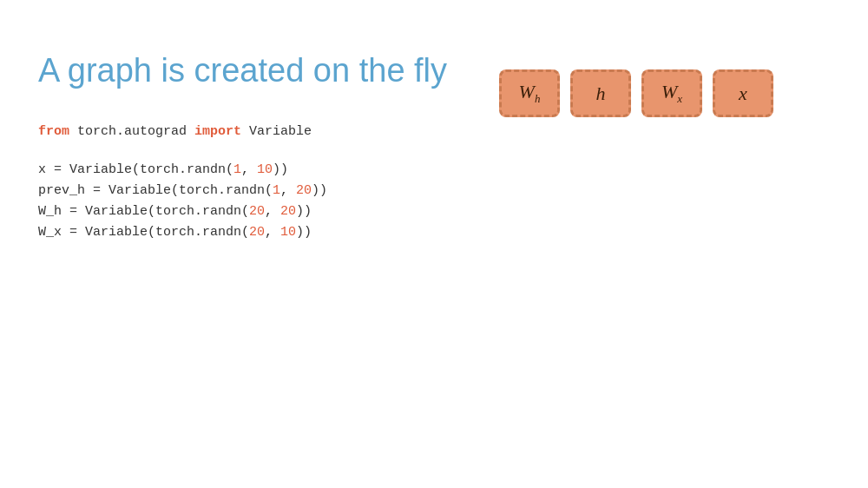  Describe the element at coordinates (288, 233) in the screenshot. I see `num-8: 10` at that location.